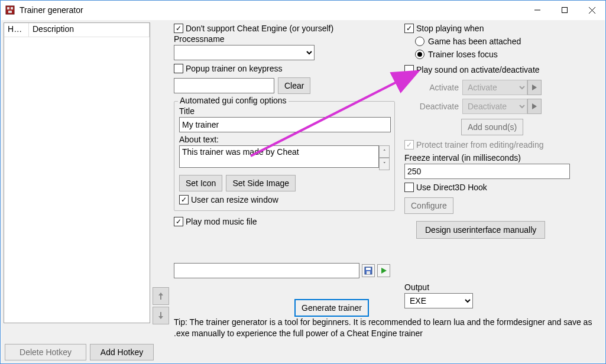  What do you see at coordinates (463, 54) in the screenshot?
I see `radio-focus-label: Trainer loses focus` at bounding box center [463, 54].